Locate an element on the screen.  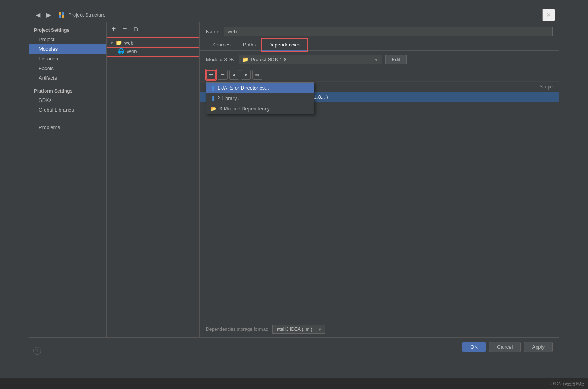
deps-edit-button: ✏ is located at coordinates (257, 75).